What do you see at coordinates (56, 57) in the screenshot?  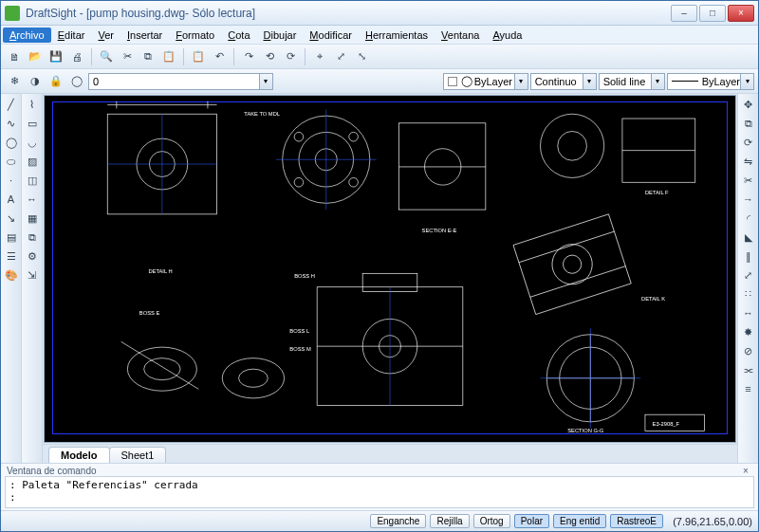 I see `save-icon: 💾` at bounding box center [56, 57].